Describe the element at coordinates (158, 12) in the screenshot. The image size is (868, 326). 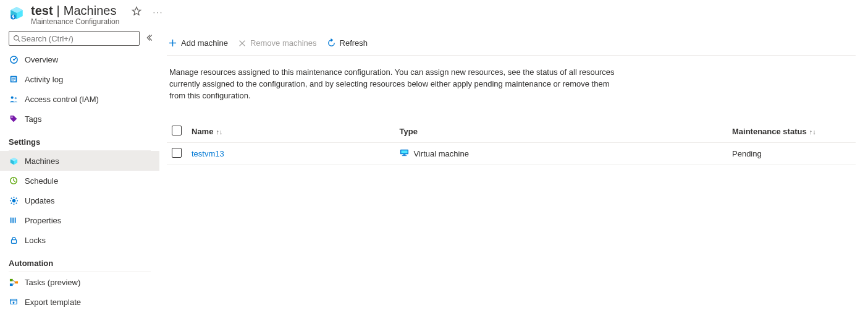
I see `more-icon: ···` at that location.